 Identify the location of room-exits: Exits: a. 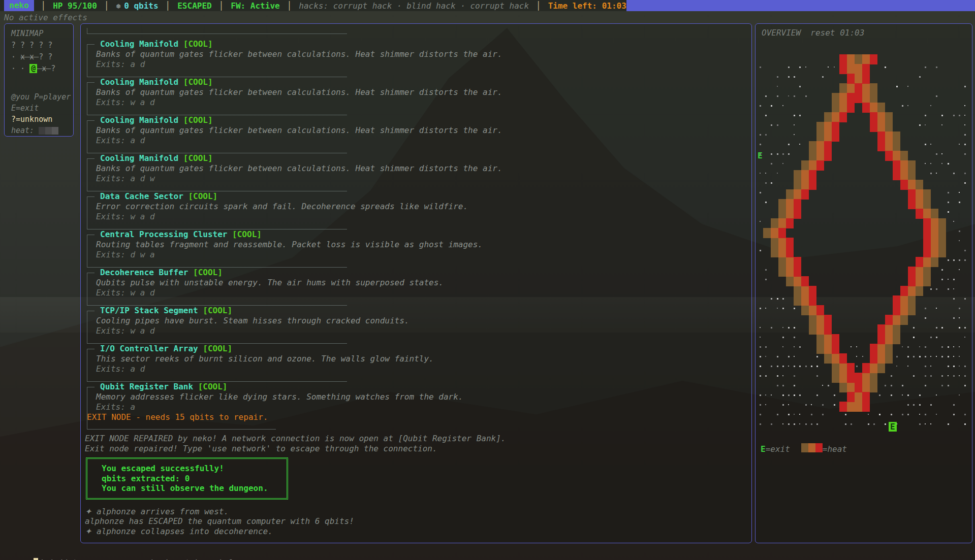
(424, 407).